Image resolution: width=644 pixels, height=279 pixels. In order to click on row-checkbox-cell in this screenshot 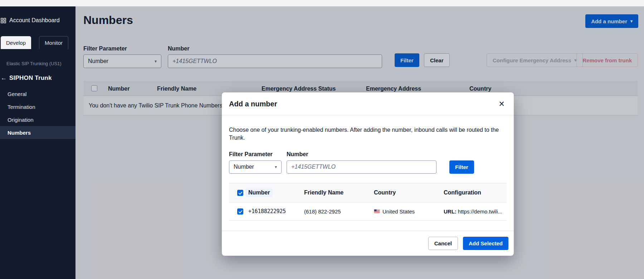, I will do `click(239, 211)`.